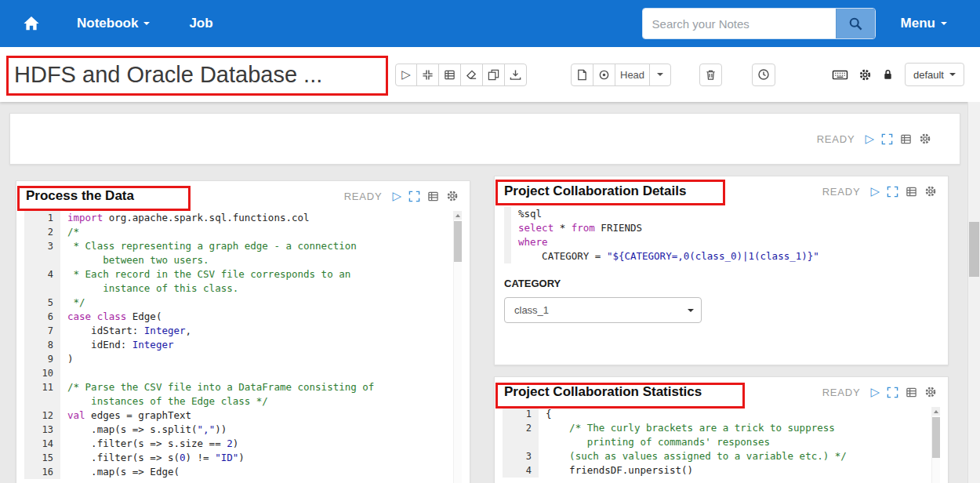  Describe the element at coordinates (243, 401) in the screenshot. I see `code-line: instances of the Edge class */` at that location.